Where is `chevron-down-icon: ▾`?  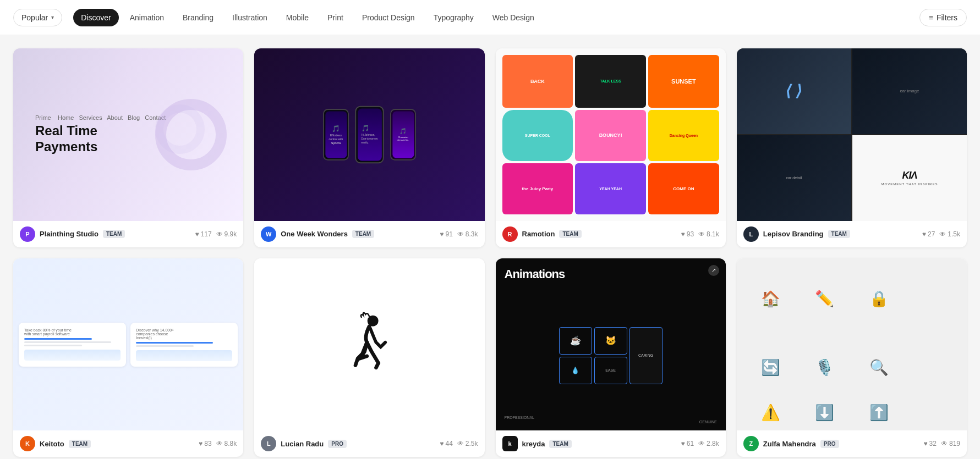 chevron-down-icon: ▾ is located at coordinates (53, 18).